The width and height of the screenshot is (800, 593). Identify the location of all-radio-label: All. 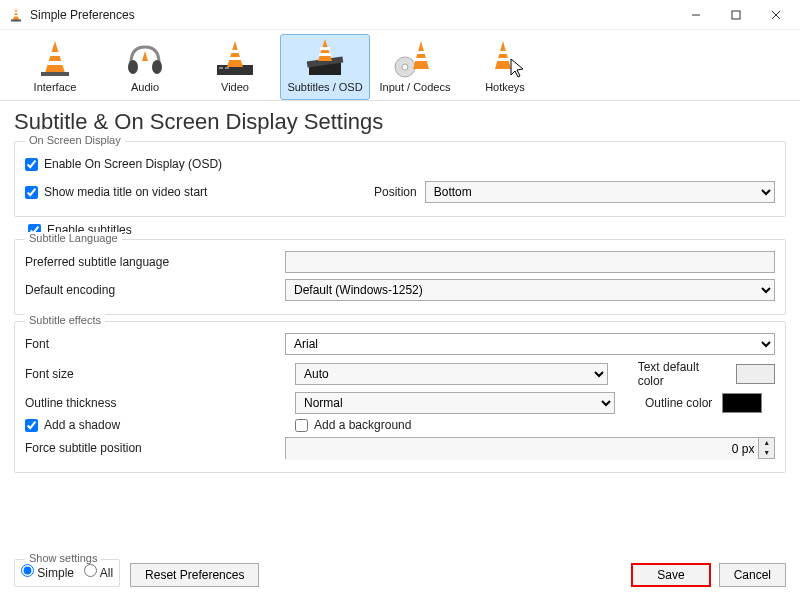
(98, 573).